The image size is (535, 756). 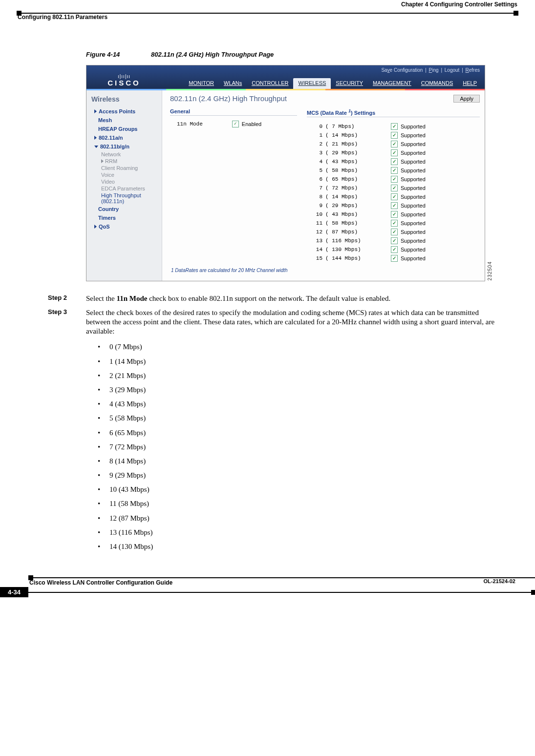 What do you see at coordinates (300, 547) in the screenshot?
I see `rate-bullet: 14 (130 Mbps)` at bounding box center [300, 547].